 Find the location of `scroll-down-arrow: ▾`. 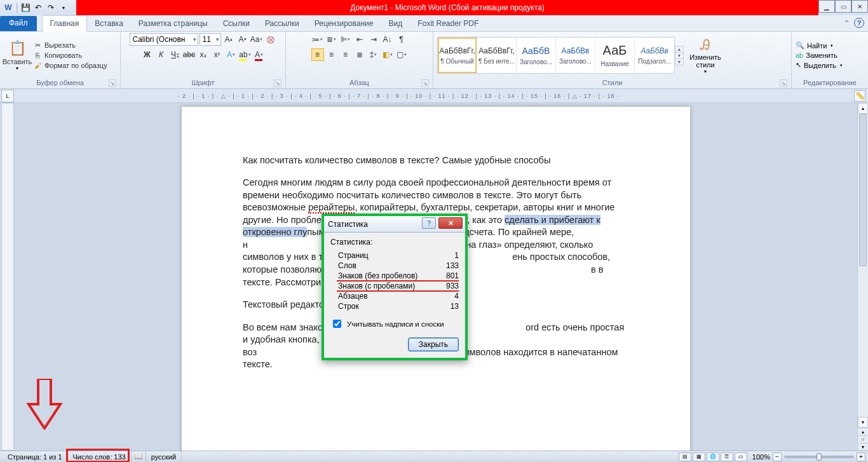

scroll-down-arrow: ▾ is located at coordinates (863, 422).